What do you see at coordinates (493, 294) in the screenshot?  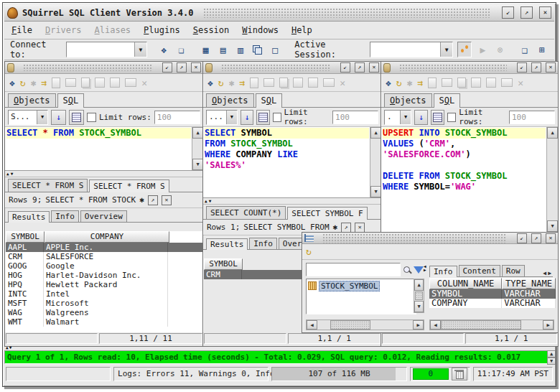 I see `table-row: SYMBOLVARCHAR` at bounding box center [493, 294].